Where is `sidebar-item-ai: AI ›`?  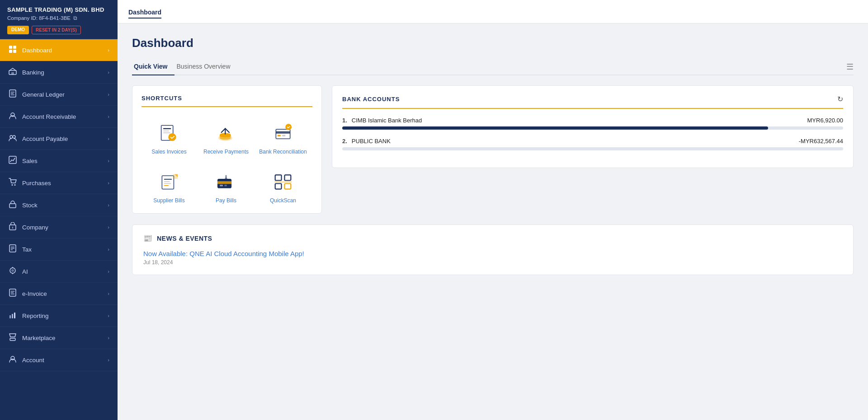
sidebar-item-ai: AI › is located at coordinates (59, 272).